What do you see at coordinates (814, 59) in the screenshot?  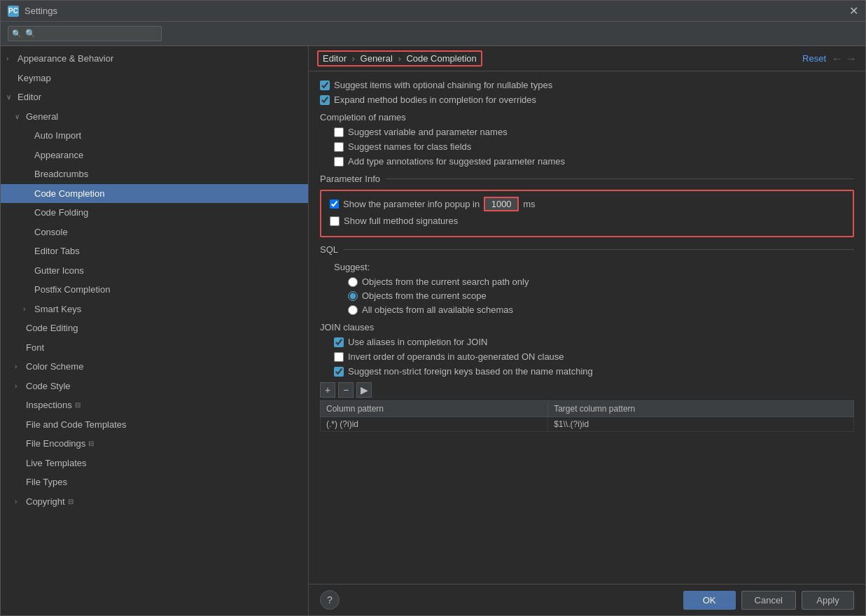 I see `reset-button: Reset` at bounding box center [814, 59].